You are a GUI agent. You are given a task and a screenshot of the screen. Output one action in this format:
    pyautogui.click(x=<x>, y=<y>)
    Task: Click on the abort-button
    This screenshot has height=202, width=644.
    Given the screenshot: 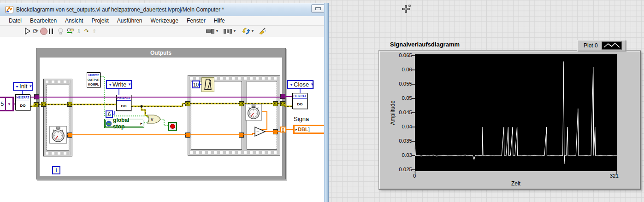 What is the action you would take?
    pyautogui.click(x=44, y=31)
    